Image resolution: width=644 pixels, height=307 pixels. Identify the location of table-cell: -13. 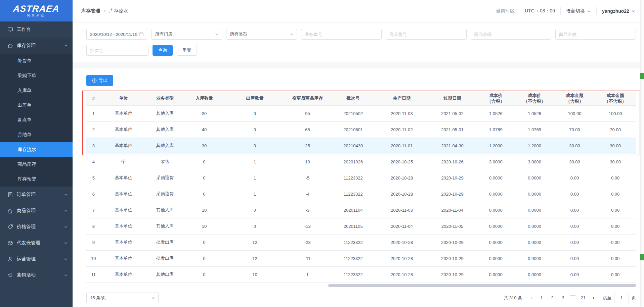
(308, 226).